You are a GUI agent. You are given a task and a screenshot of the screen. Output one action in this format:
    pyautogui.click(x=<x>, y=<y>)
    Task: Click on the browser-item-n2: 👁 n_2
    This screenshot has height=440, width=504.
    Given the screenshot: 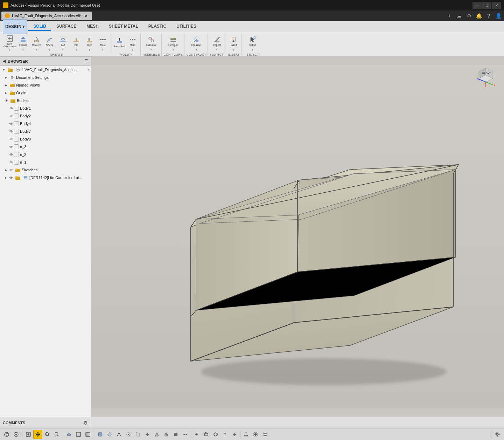 What is the action you would take?
    pyautogui.click(x=46, y=154)
    